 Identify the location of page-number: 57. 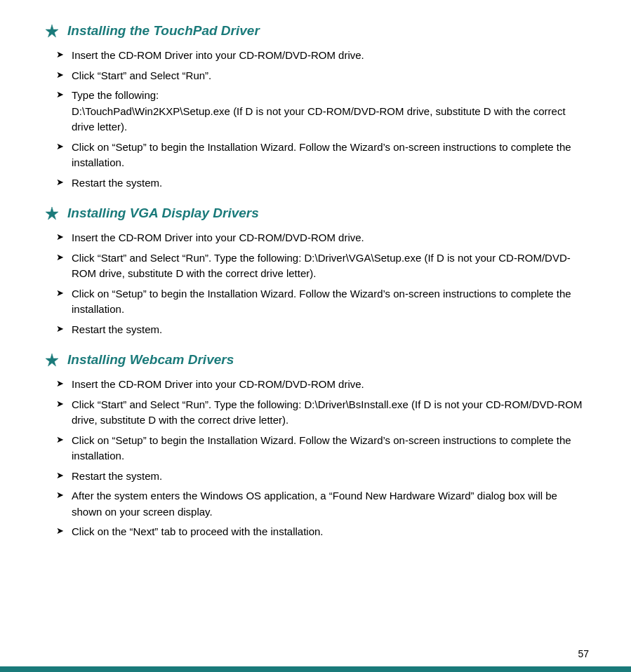
(583, 654).